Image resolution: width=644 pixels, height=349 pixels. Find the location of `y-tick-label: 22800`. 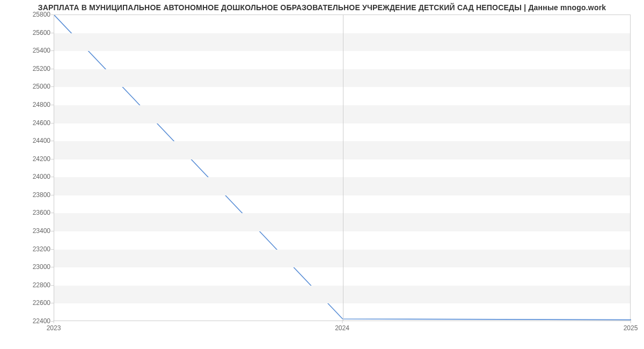

y-tick-label: 22800 is located at coordinates (26, 285).